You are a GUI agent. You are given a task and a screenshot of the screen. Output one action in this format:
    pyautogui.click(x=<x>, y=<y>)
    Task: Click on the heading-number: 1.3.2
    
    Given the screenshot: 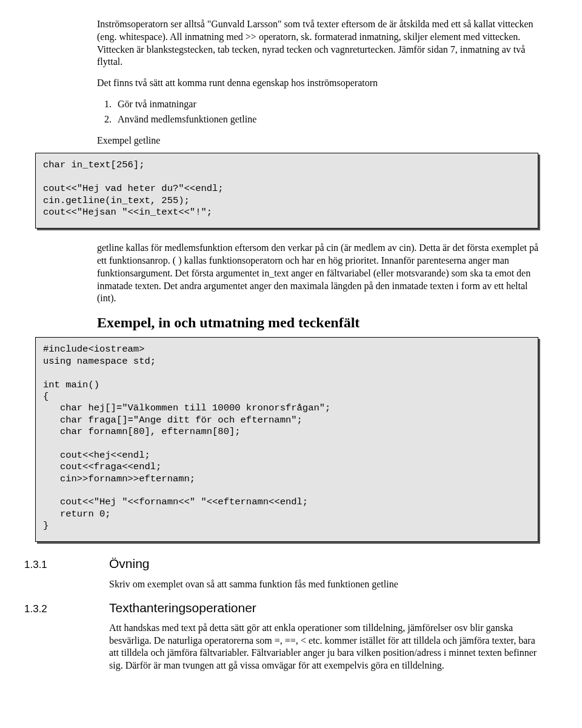 What is the action you would take?
    pyautogui.click(x=67, y=609)
    